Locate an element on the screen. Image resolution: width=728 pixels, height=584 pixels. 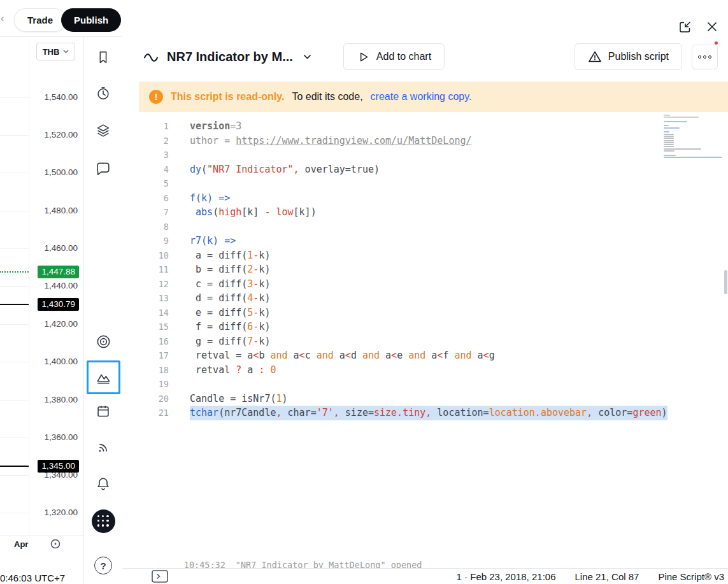
code-token: r7(k) => is located at coordinates (213, 241).